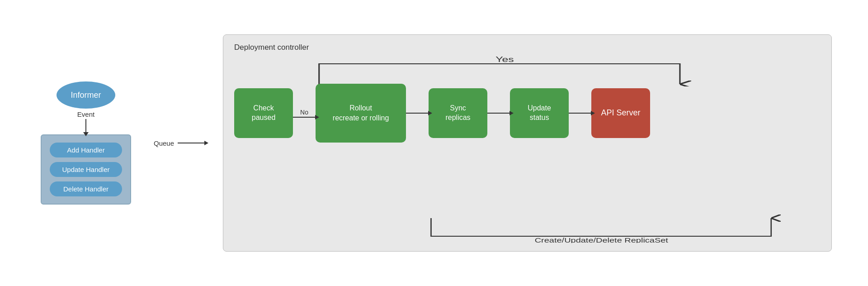  I want to click on informer-label: Informer, so click(86, 95).